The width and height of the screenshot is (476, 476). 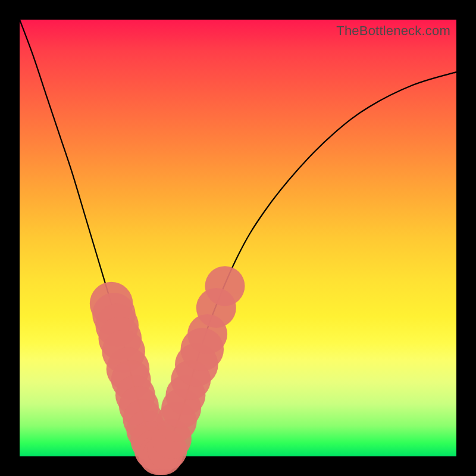 What do you see at coordinates (168, 370) in the screenshot?
I see `data-markers` at bounding box center [168, 370].